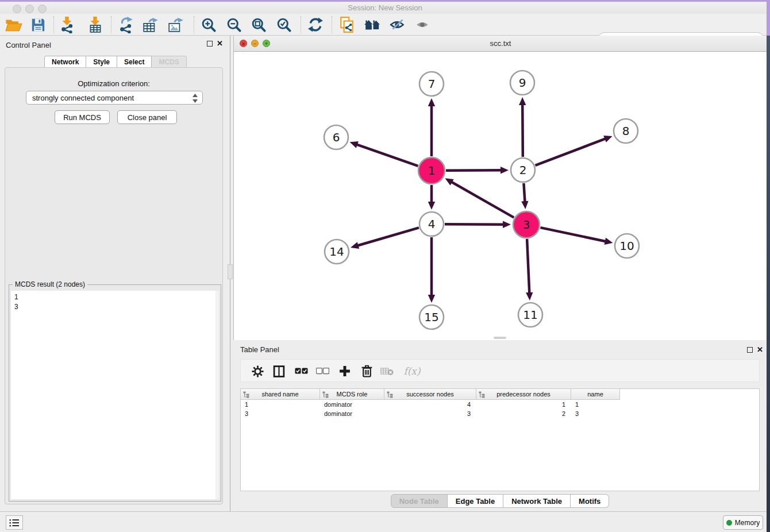  I want to click on import-network-button, so click(67, 25).